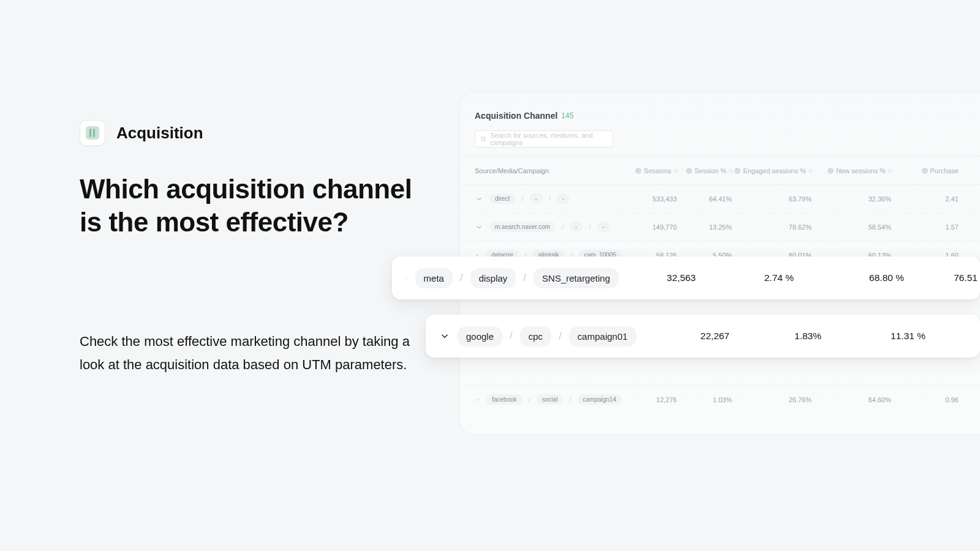 This screenshot has width=980, height=551. Describe the element at coordinates (480, 337) in the screenshot. I see `source-pill: google` at that location.